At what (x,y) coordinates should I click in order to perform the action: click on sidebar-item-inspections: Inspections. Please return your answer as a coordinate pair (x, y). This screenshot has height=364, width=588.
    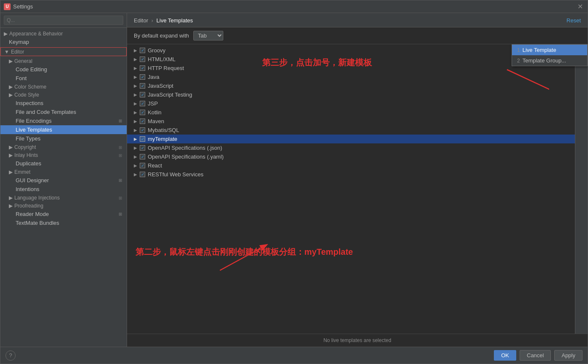
    Looking at the image, I should click on (63, 103).